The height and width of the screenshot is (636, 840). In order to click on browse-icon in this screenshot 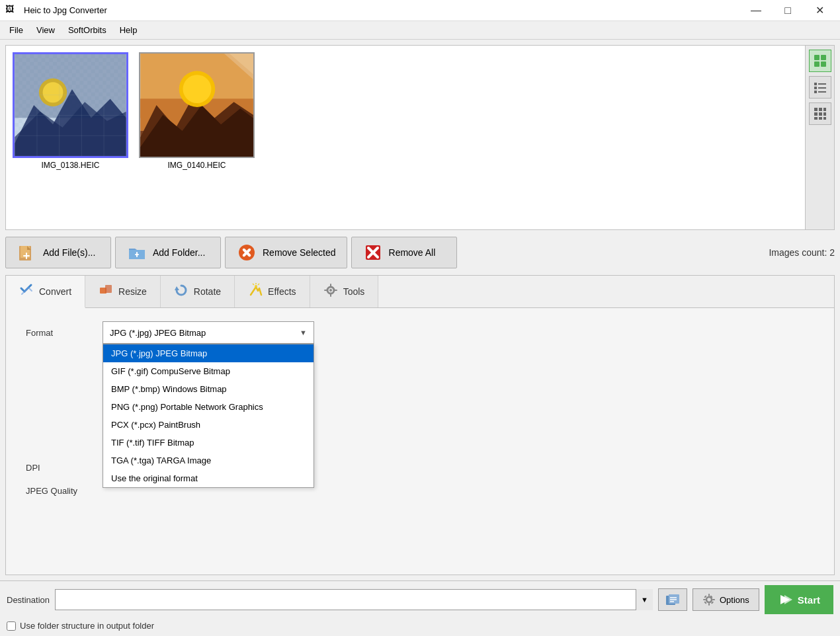, I will do `click(673, 600)`.